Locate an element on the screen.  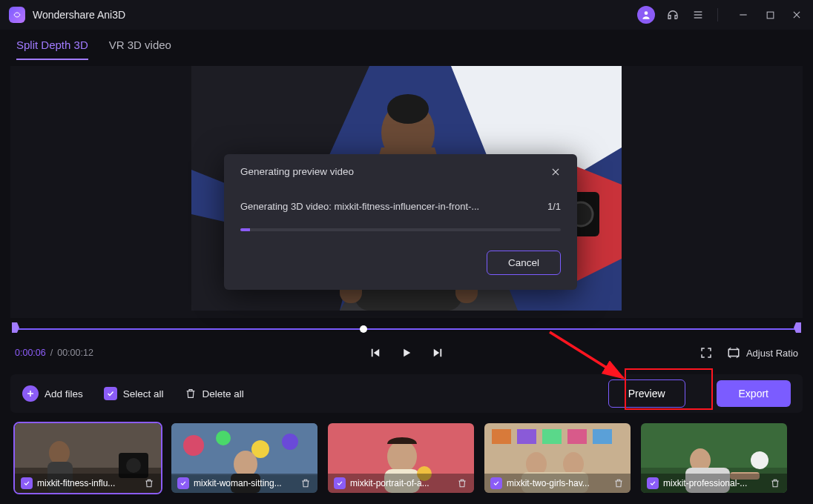
headset-icon is located at coordinates (673, 15).